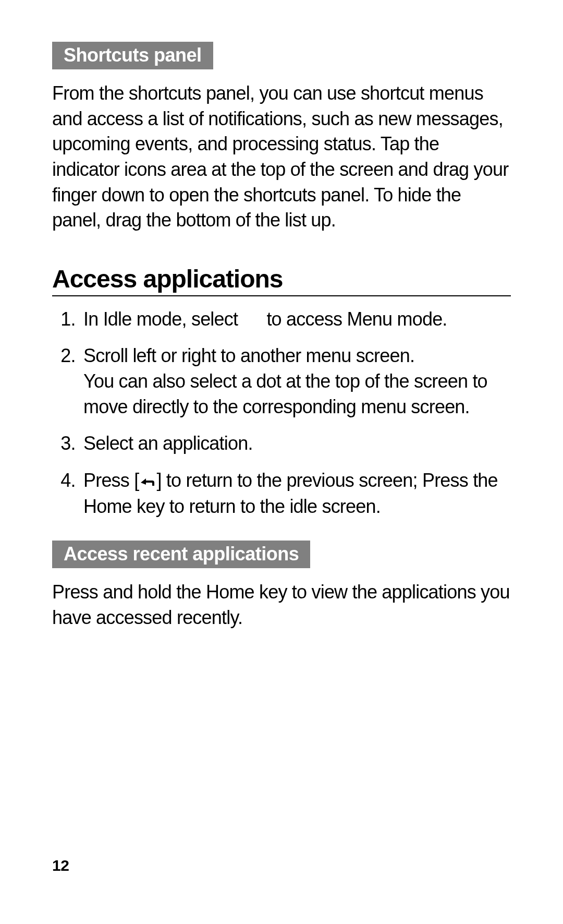 The image size is (563, 924). Describe the element at coordinates (282, 605) in the screenshot. I see `paragraph-access-recent: Press and hold the Home key to view the …` at that location.